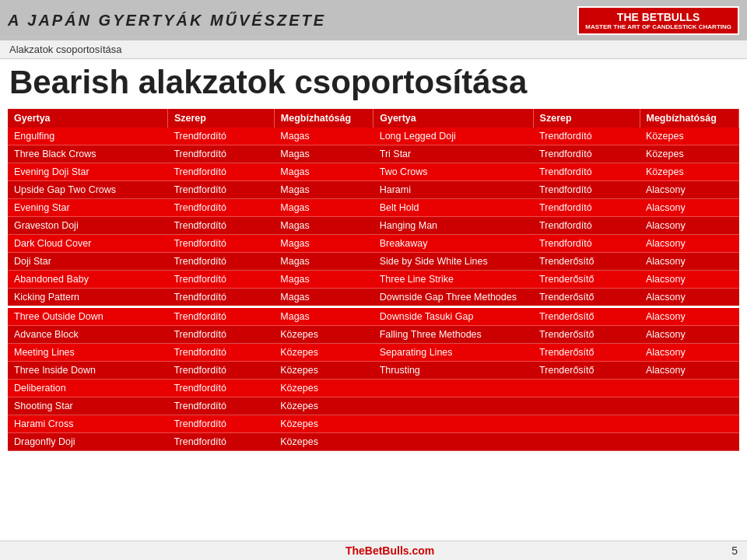 The height and width of the screenshot is (560, 747). I want to click on table-row: Upside Gap Two CrowsTrendfordítóMagasHar…, so click(374, 190).